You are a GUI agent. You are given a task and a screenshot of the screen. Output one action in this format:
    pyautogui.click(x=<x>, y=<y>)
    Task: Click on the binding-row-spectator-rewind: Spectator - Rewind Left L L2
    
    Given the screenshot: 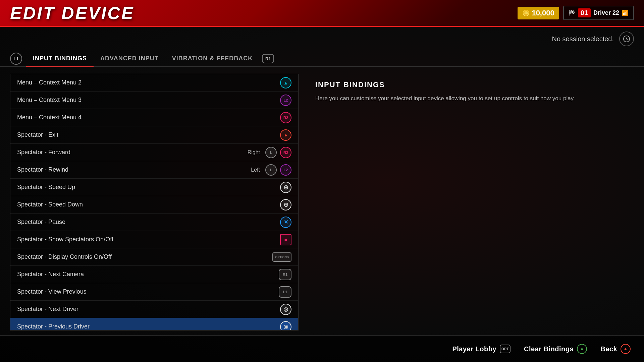 What is the action you would take?
    pyautogui.click(x=154, y=170)
    